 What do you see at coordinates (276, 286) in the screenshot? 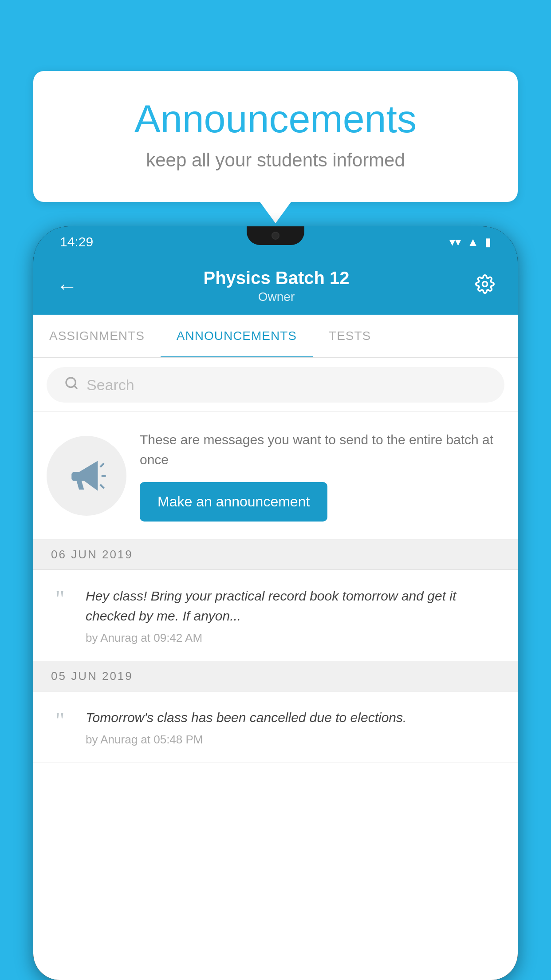
I see `header-center: Physics Batch 12 Owner` at bounding box center [276, 286].